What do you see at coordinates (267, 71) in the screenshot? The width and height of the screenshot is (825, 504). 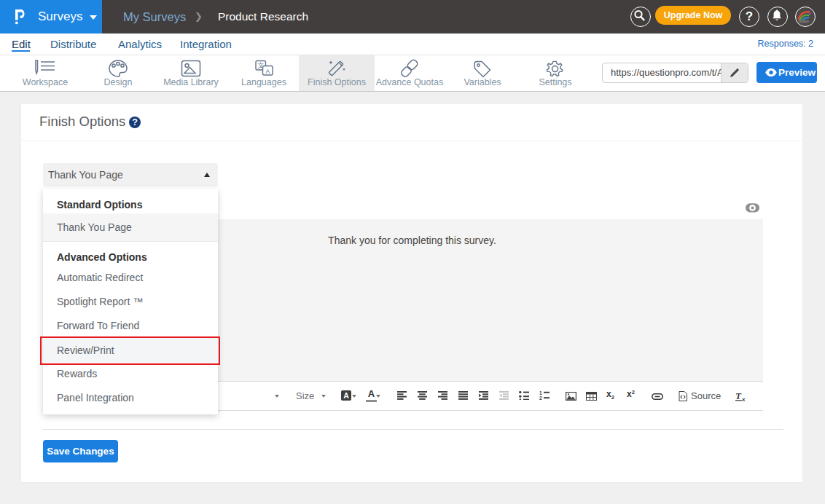 I see `svg-text: A` at bounding box center [267, 71].